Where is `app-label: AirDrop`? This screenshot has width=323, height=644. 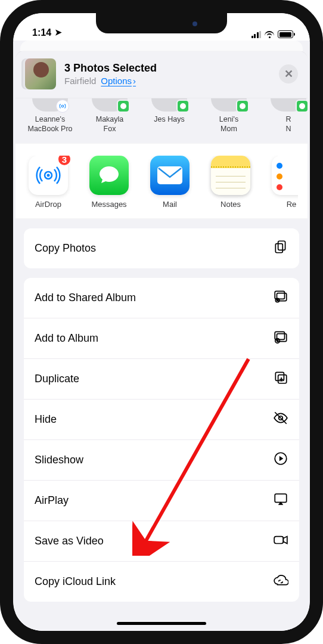 app-label: AirDrop is located at coordinates (48, 204).